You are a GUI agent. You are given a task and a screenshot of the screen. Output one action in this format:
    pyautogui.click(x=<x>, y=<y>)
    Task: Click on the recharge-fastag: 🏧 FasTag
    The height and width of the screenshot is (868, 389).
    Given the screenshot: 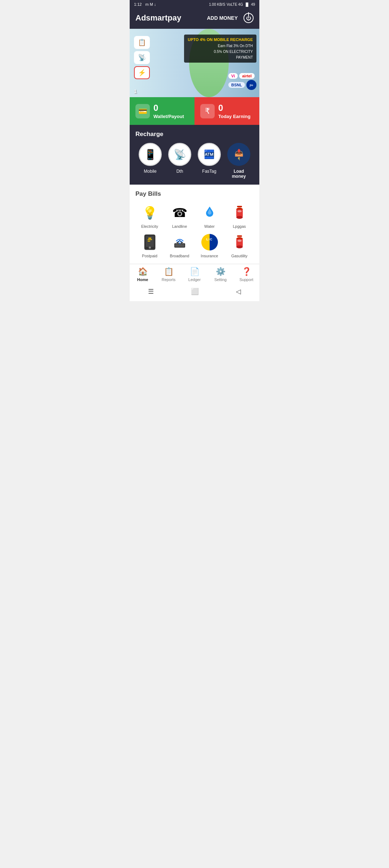 What is the action you would take?
    pyautogui.click(x=209, y=158)
    